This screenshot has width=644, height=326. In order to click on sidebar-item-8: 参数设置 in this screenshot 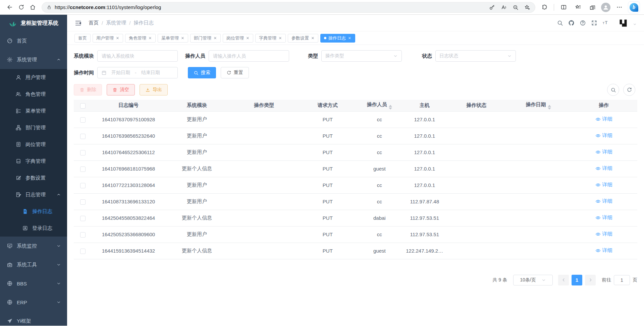, I will do `click(34, 178)`.